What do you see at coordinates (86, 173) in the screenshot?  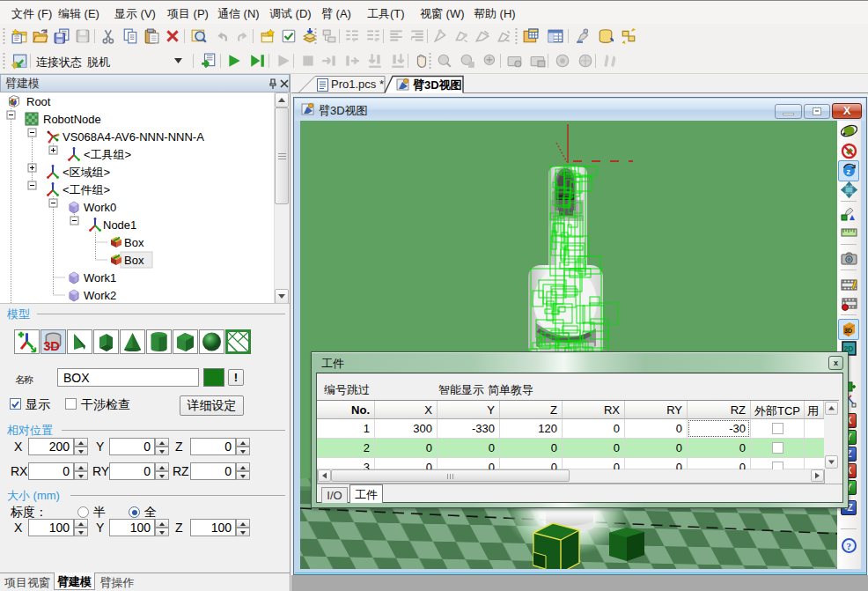 I see `svg-text: <区域组>` at bounding box center [86, 173].